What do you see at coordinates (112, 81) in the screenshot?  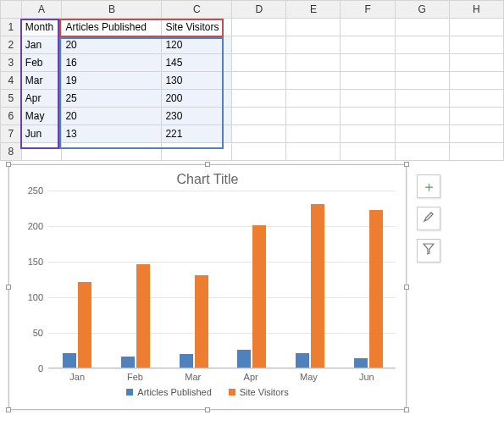 I see `cell-B4: 19` at bounding box center [112, 81].